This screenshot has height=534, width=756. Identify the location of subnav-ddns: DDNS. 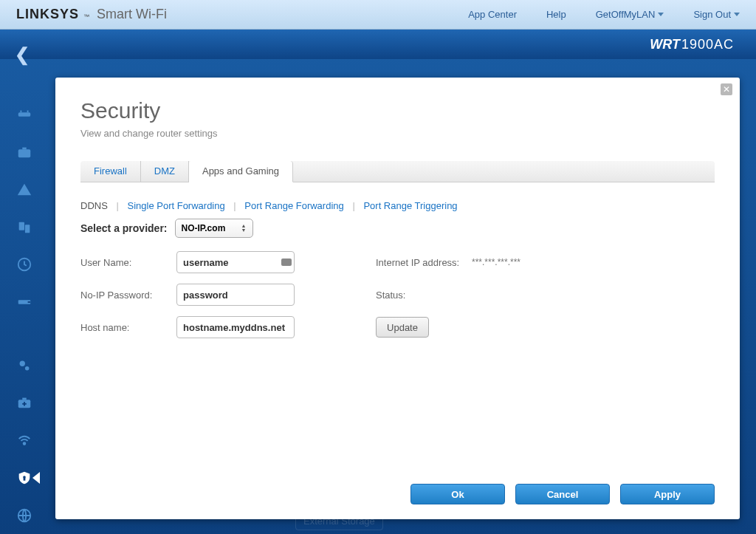
(94, 205).